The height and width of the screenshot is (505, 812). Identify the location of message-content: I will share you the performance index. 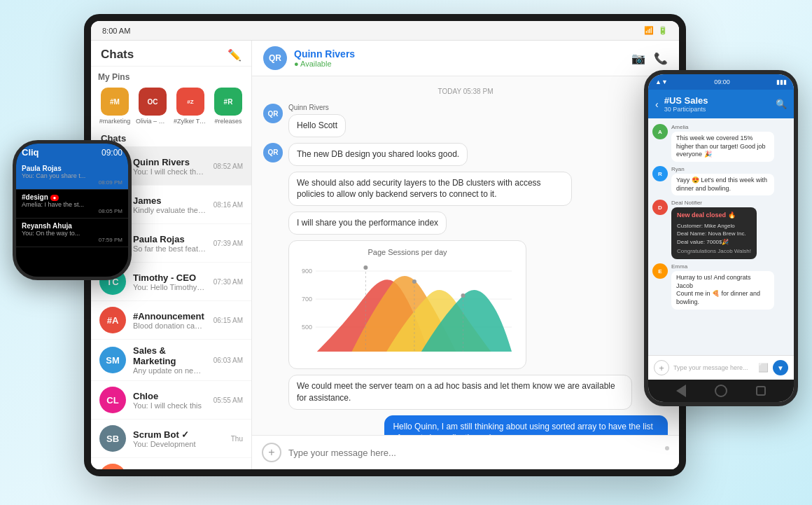
(368, 223).